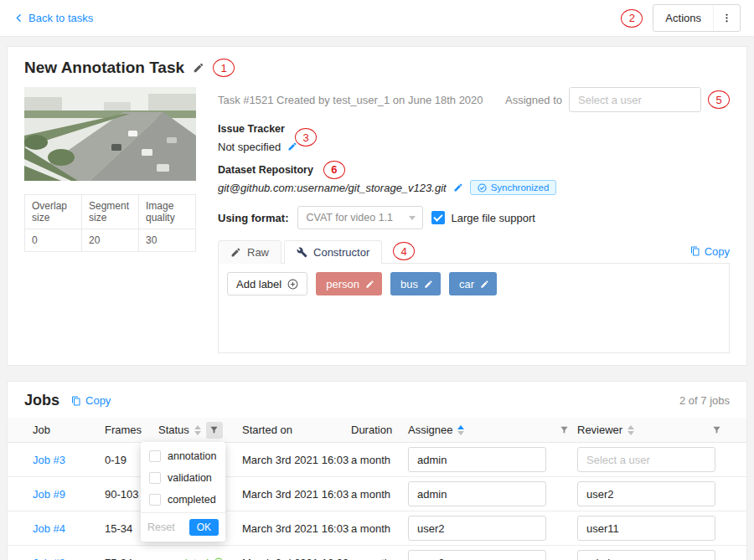  I want to click on format-select: CVAT for video 1.1, so click(360, 218).